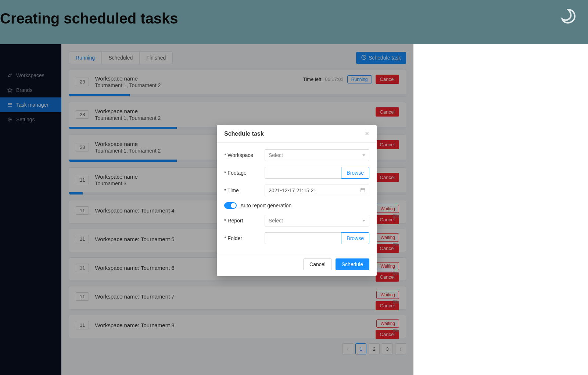 Image resolution: width=588 pixels, height=375 pixels. What do you see at coordinates (233, 206) in the screenshot?
I see `switch-knob-icon` at bounding box center [233, 206].